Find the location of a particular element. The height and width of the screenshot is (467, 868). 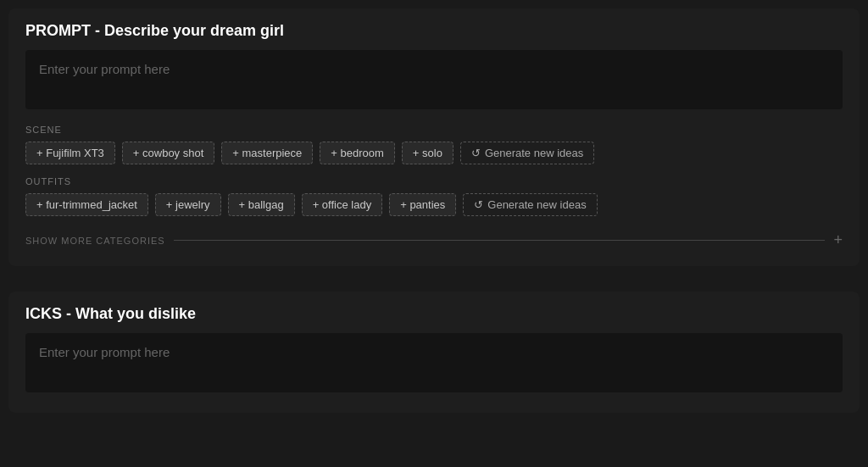

icks-title: ICKS - What you dislike is located at coordinates (434, 314).